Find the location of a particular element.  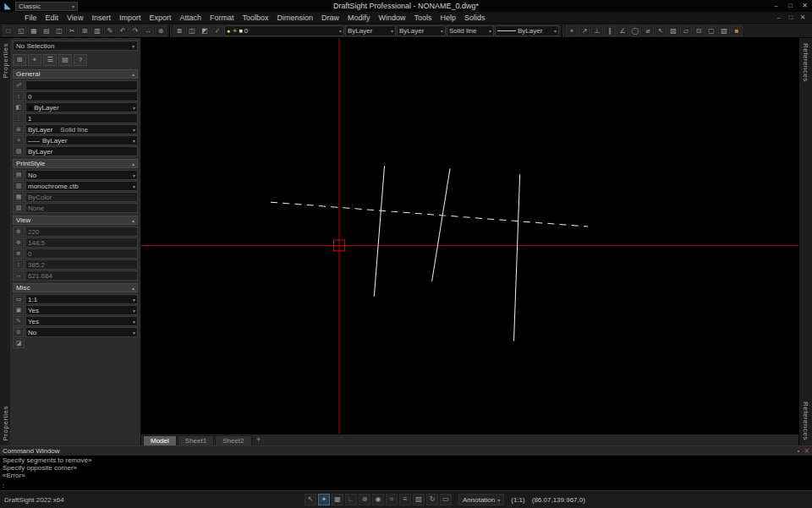

menu-view: View is located at coordinates (74, 18).